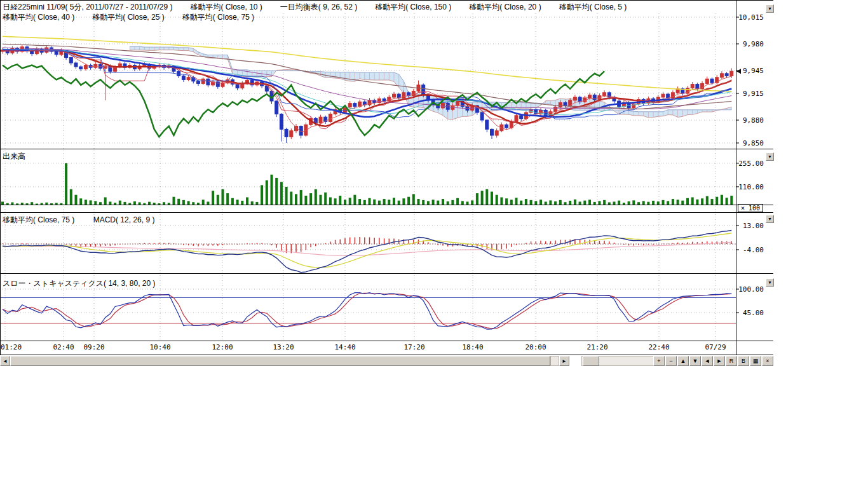 This screenshot has height=488, width=868. Describe the element at coordinates (749, 144) in the screenshot. I see `price-axis-label: 9,850` at that location.